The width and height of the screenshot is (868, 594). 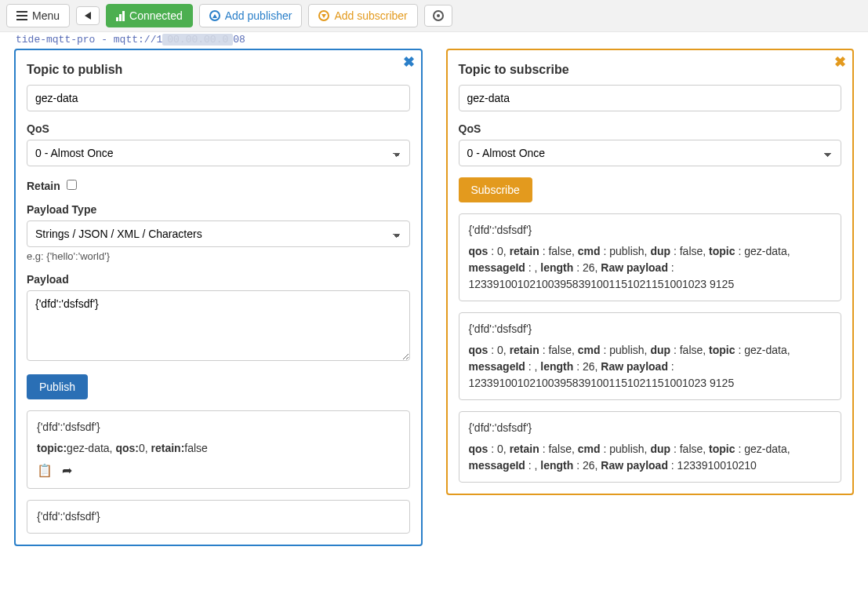 What do you see at coordinates (149, 16) in the screenshot?
I see `connected-button: Connected` at bounding box center [149, 16].